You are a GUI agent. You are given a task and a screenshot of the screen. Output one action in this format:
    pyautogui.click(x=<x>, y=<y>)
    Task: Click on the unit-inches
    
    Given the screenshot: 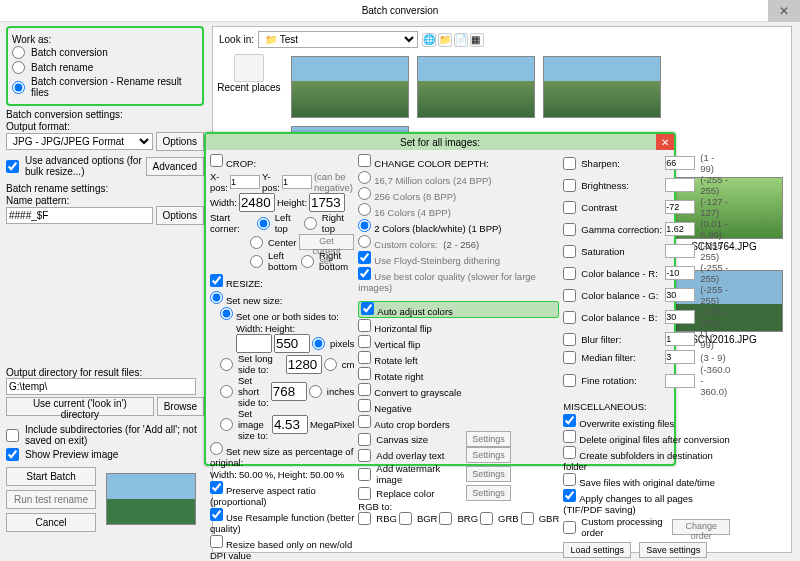 What is the action you would take?
    pyautogui.click(x=316, y=392)
    